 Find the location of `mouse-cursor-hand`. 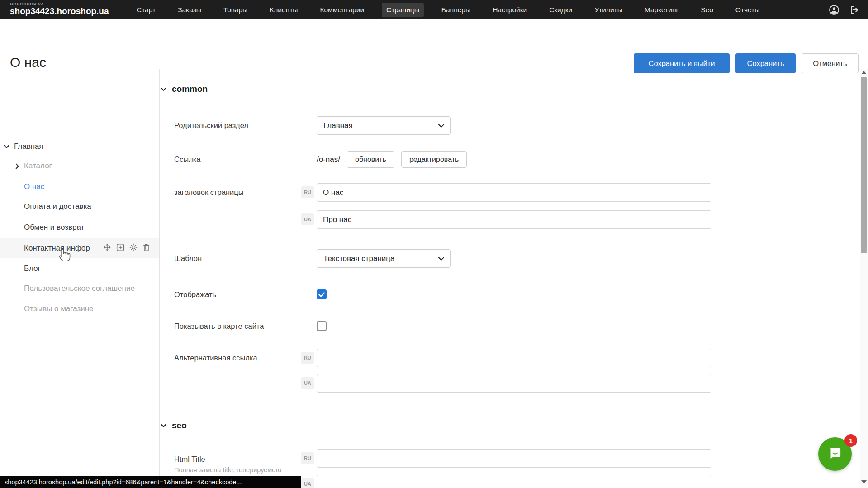

mouse-cursor-hand is located at coordinates (65, 256).